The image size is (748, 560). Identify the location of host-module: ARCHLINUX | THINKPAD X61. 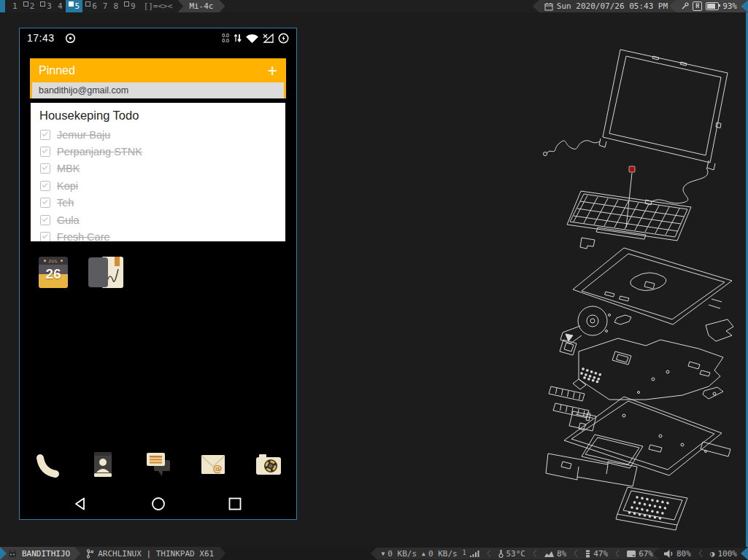
(150, 553).